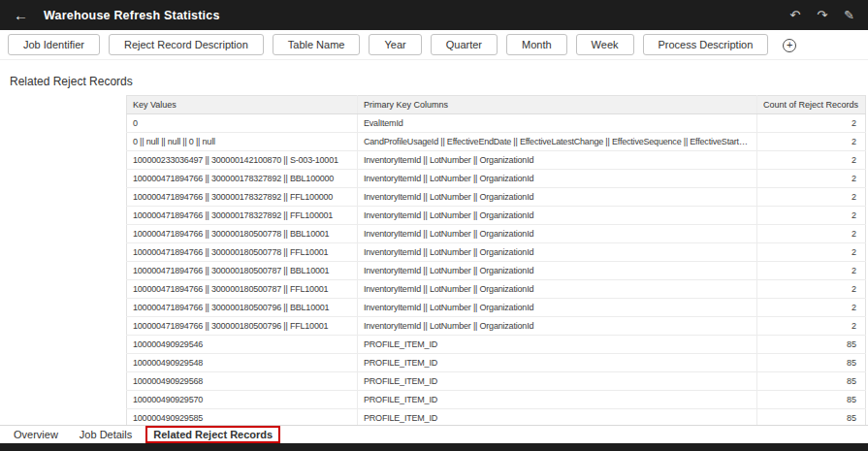 Image resolution: width=868 pixels, height=451 pixels. Describe the element at coordinates (54, 45) in the screenshot. I see `filter-button-job-identifier: Job Identifier` at that location.